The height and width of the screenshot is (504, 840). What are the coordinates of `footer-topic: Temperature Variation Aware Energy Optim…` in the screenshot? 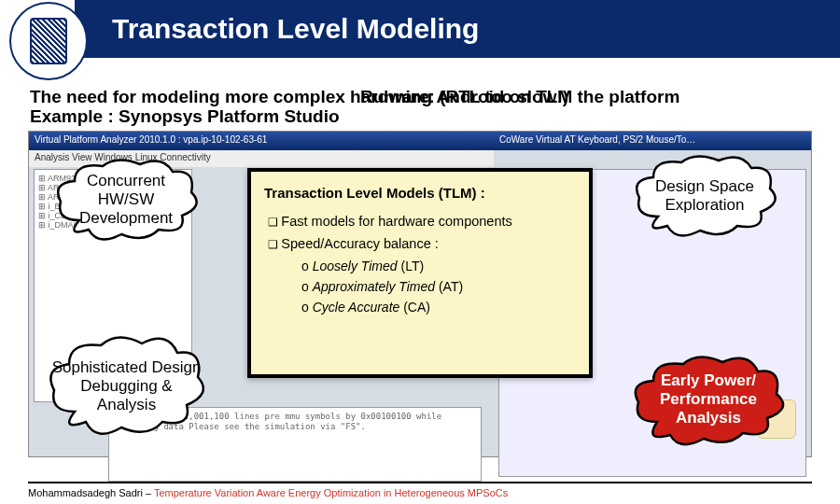 It's located at (330, 493).